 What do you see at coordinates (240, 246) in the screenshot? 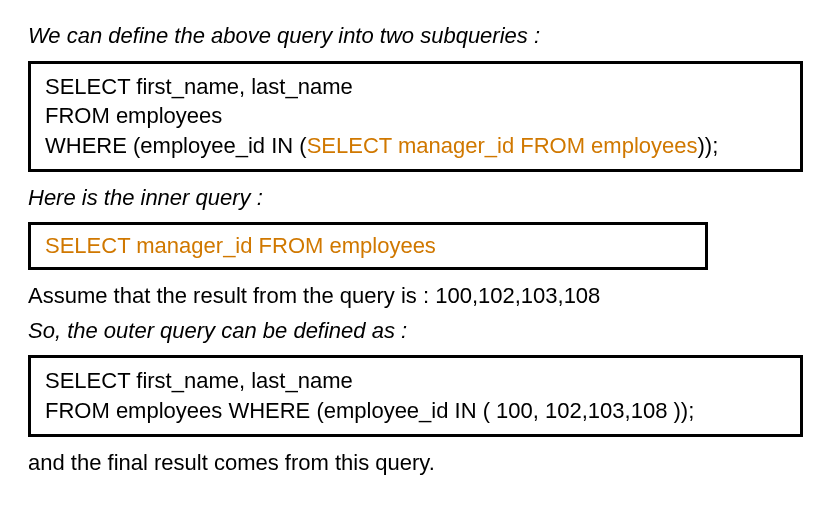
I see `code-line: SELECT manager_id FROM employees` at bounding box center [240, 246].